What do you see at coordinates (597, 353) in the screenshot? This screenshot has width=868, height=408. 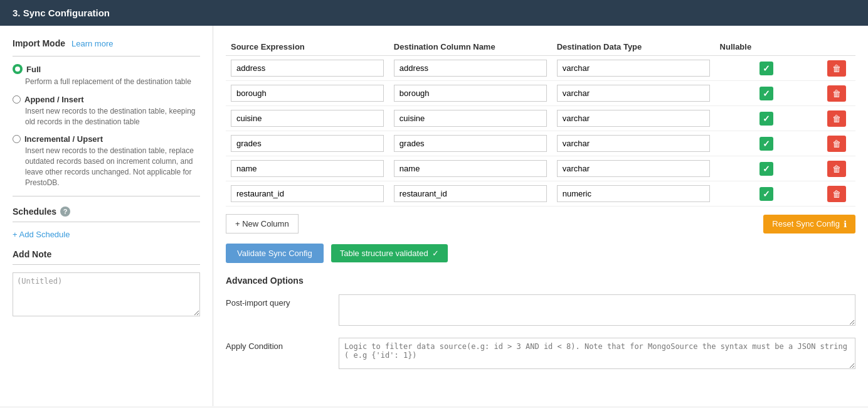 I see `apply-condition-textarea` at bounding box center [597, 353].